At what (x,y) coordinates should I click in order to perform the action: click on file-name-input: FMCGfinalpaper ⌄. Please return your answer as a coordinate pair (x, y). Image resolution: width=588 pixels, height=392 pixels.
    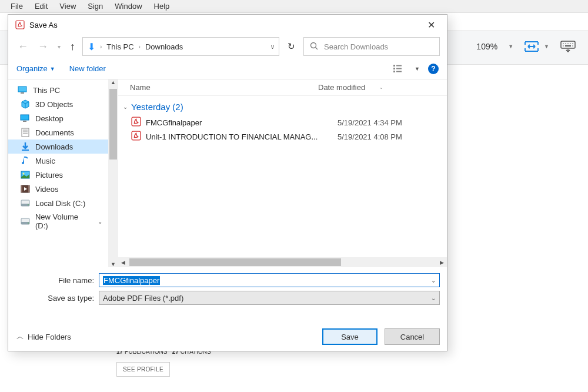
    Looking at the image, I should click on (269, 280).